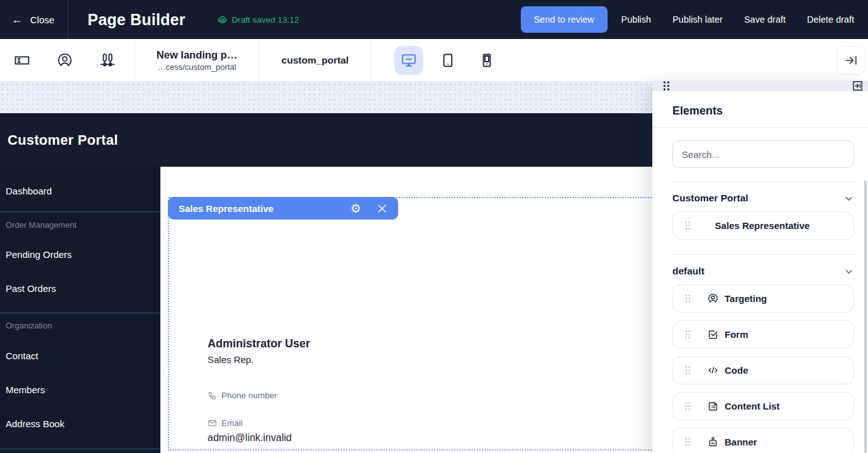  What do you see at coordinates (830, 20) in the screenshot?
I see `delete-draft-button: Delete draft` at bounding box center [830, 20].